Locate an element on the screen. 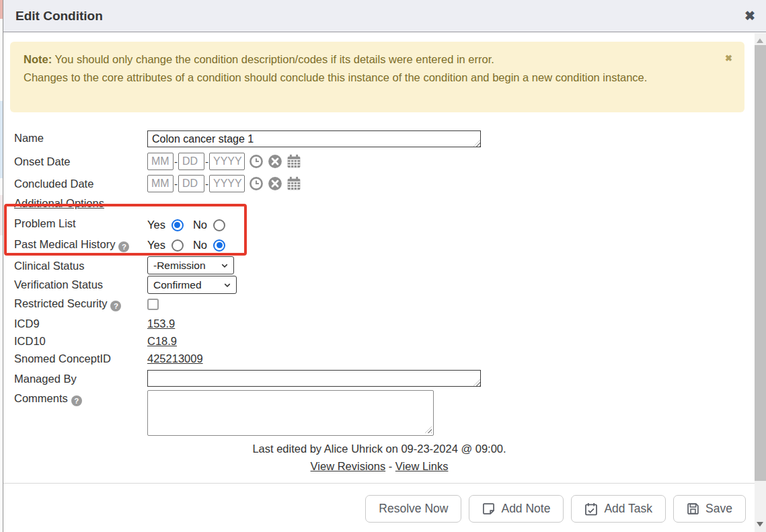 This screenshot has width=766, height=532. concluded-year-input is located at coordinates (227, 184).